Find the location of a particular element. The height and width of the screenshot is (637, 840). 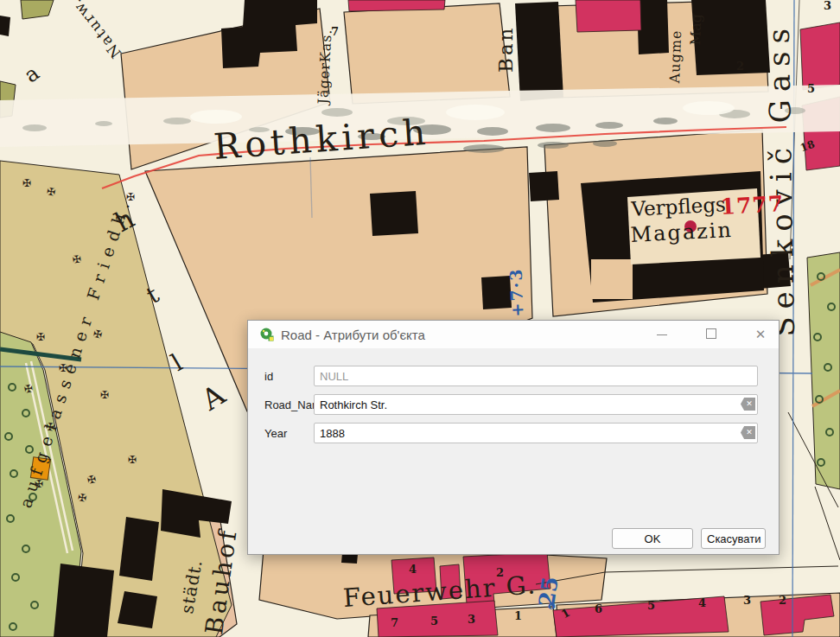

close-icon: ✕ is located at coordinates (760, 334).